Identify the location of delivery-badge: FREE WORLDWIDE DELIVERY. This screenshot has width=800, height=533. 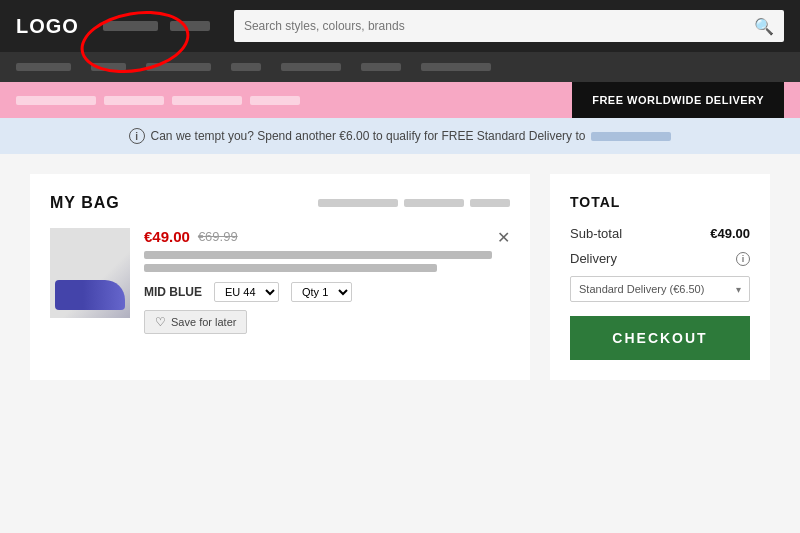
(678, 100).